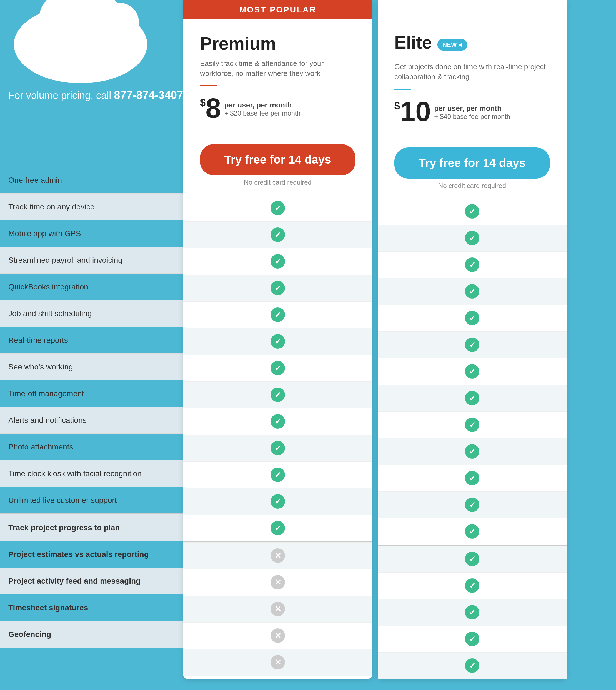  What do you see at coordinates (278, 108) in the screenshot?
I see `premium-price-row: $ 8 per user, per month + $20 base fee p…` at bounding box center [278, 108].